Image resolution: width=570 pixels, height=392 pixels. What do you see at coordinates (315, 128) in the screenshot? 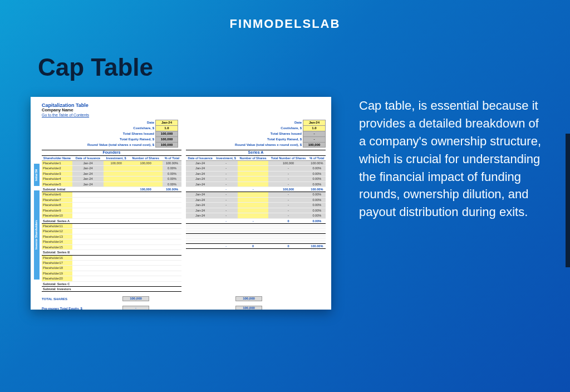
I see `seriesa-cost: 1.0` at bounding box center [315, 128].